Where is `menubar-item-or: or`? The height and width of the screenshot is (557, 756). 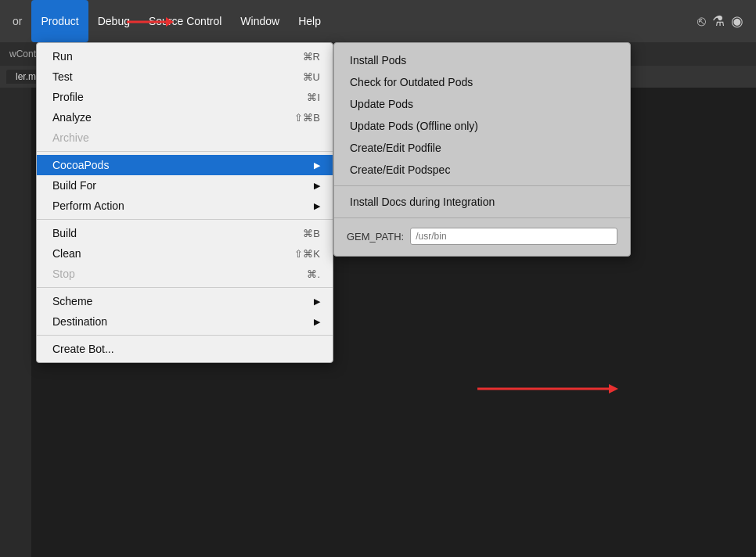 menubar-item-or: or is located at coordinates (17, 21).